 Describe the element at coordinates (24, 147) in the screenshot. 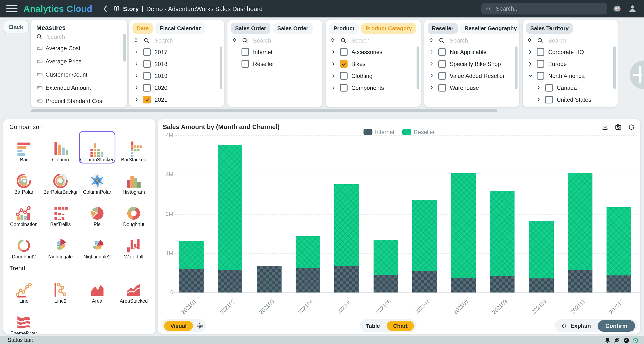

I see `palette-item-bar: Bar` at that location.